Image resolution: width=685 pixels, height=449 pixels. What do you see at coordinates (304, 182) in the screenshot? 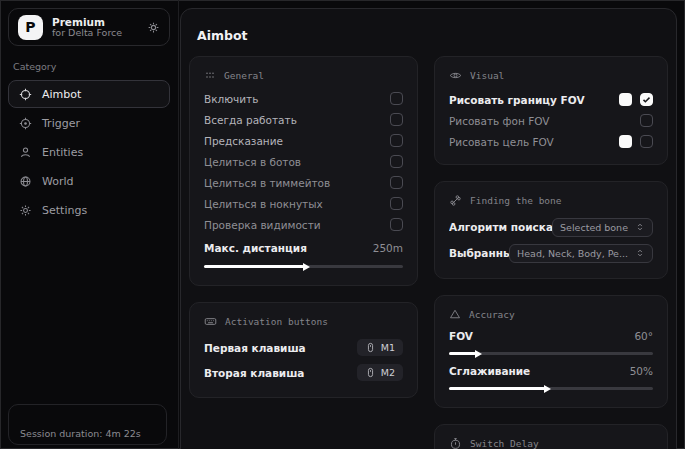
I see `toggle-row: Целиться в тиммейтов` at bounding box center [304, 182].